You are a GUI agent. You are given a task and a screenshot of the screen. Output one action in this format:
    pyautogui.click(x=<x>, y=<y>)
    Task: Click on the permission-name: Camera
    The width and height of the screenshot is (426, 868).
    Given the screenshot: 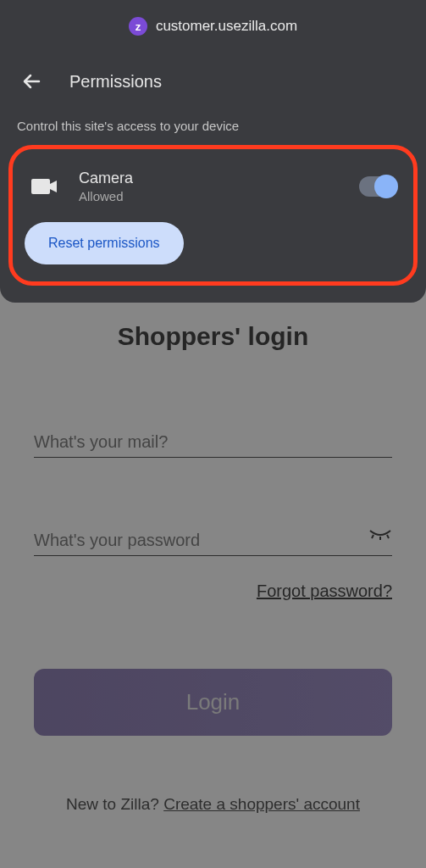 What is the action you would take?
    pyautogui.click(x=210, y=178)
    